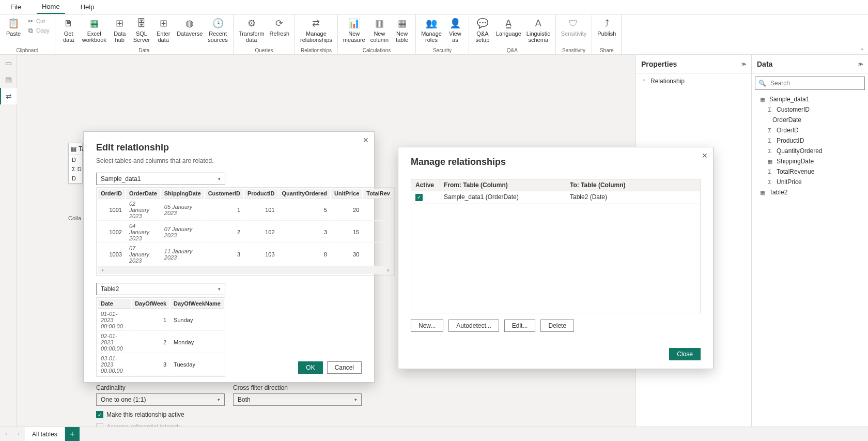 The image size is (868, 441). I want to click on tab-all-tables: All tables, so click(45, 434).